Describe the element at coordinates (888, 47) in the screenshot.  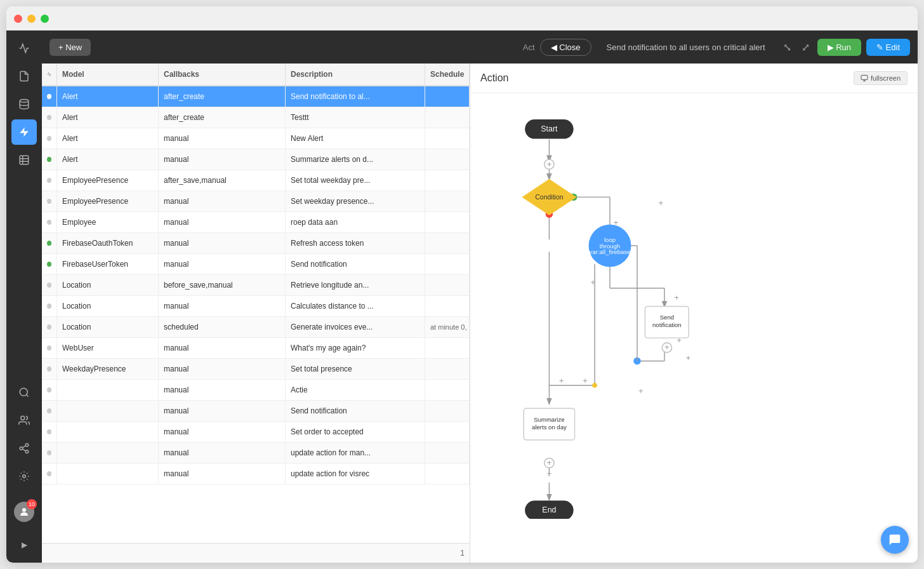
I see `edit-button: ✎ Edit` at that location.